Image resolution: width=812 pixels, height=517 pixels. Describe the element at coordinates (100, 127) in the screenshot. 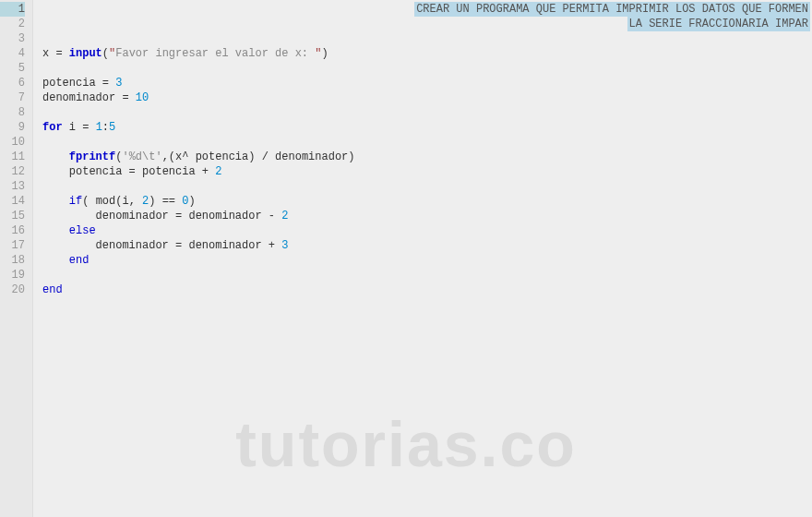

I see `num-1: 1` at that location.